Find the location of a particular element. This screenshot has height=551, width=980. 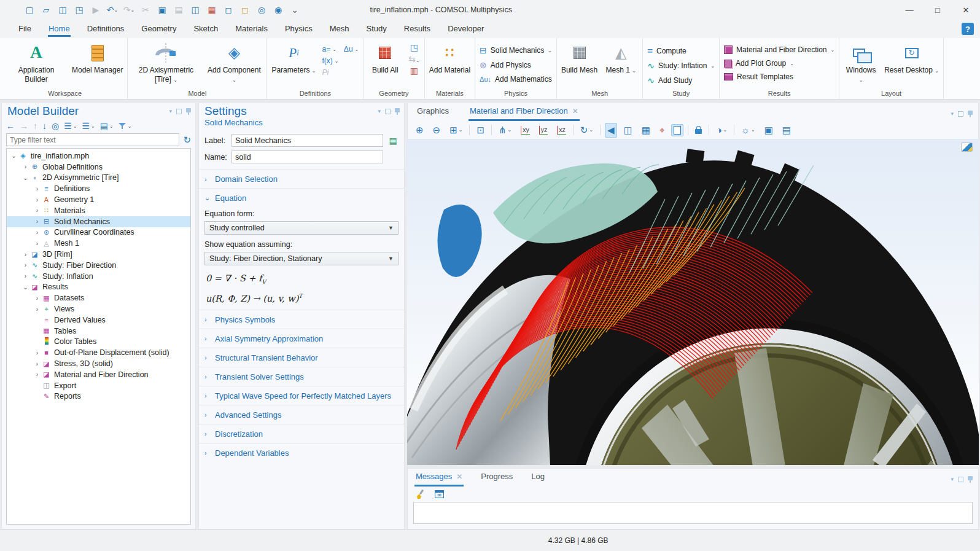

tree-item-tire-inflation-mph: ⌄◈tire_inflation.mph is located at coordinates (98, 156).